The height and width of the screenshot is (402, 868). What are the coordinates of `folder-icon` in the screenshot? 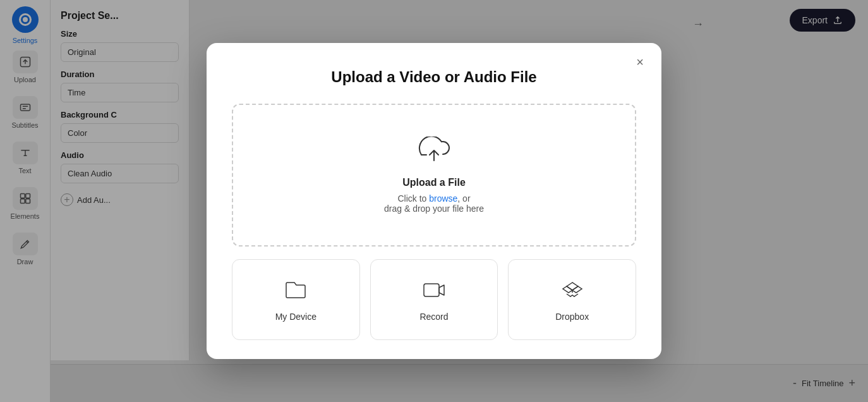 It's located at (296, 290).